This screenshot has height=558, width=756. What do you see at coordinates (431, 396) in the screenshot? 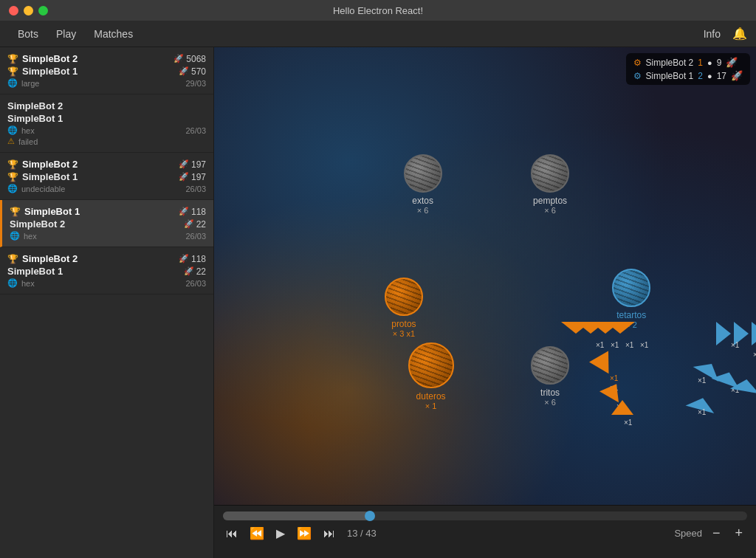
I see `planet-duteros-name: duteros` at bounding box center [431, 396].